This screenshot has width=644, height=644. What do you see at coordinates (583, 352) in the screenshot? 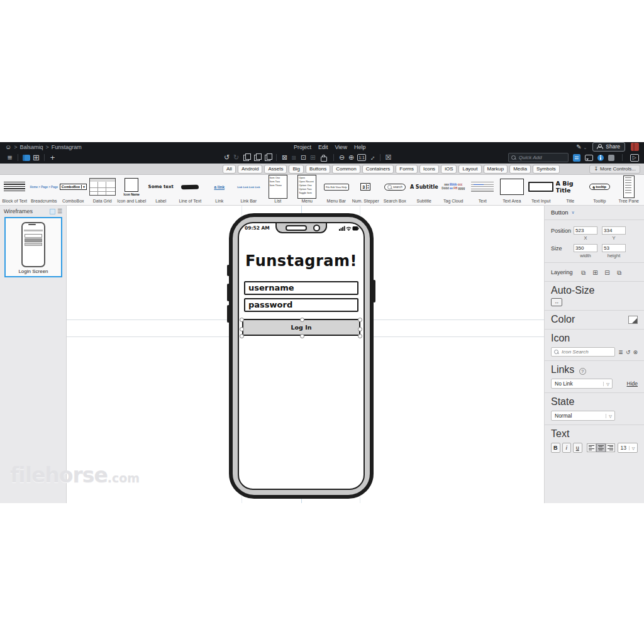
I see `icon-search-box` at bounding box center [583, 352].